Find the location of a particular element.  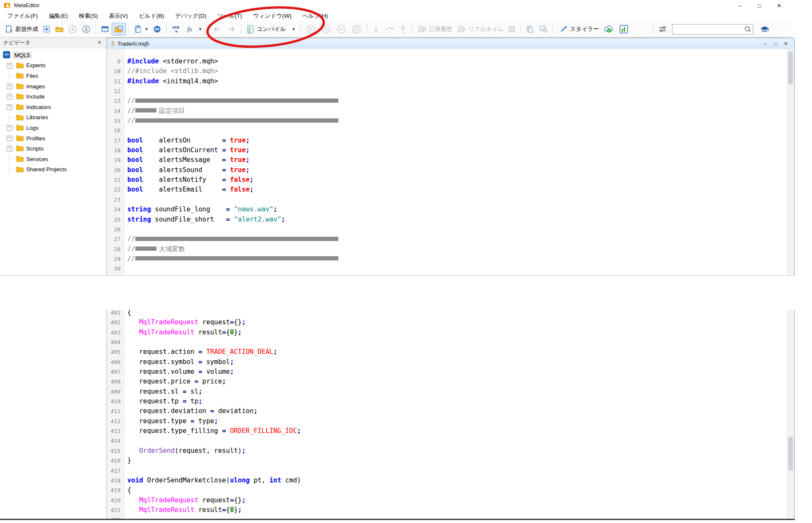

copy-button is located at coordinates (530, 29).